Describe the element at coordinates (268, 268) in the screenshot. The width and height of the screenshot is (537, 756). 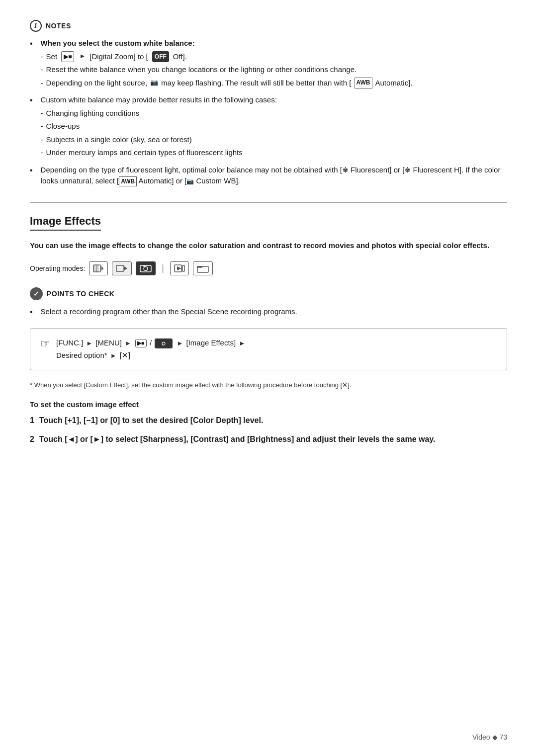
I see `operating-modes-row: Operating modes: |` at that location.